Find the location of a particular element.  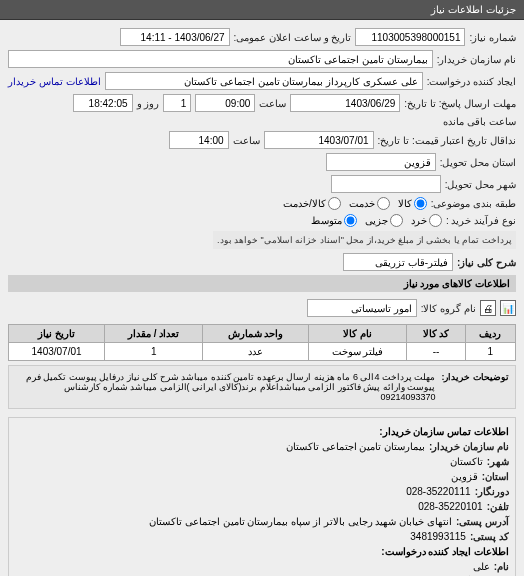

print-icon: 🖨 is located at coordinates (488, 308).